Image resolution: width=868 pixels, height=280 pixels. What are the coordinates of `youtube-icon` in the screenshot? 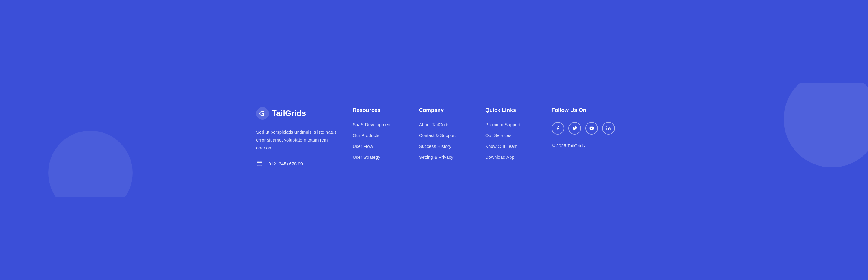 It's located at (592, 128).